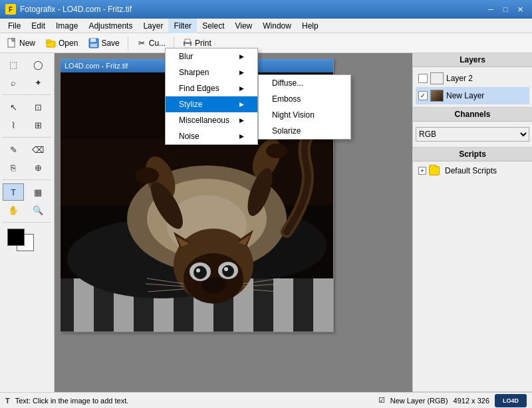 This screenshot has width=532, height=408. What do you see at coordinates (38, 125) in the screenshot?
I see `transform-tool: ⊞` at bounding box center [38, 125].